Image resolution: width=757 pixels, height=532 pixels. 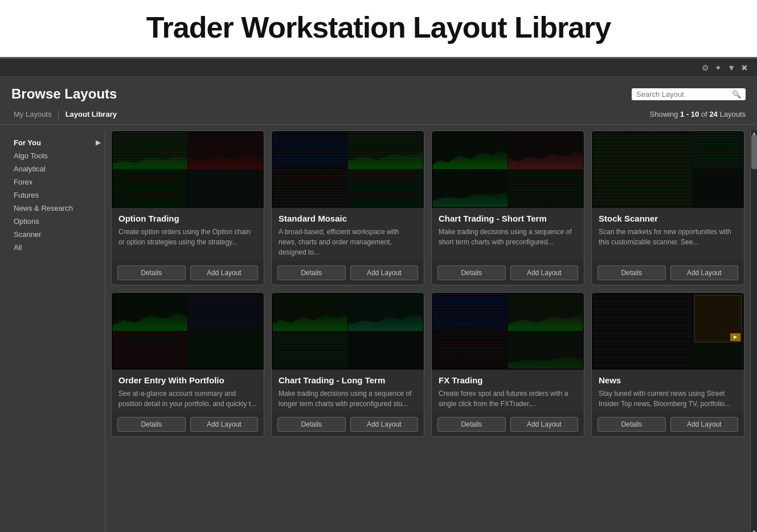 What do you see at coordinates (98, 142) in the screenshot?
I see `sidebar-arrow-for-you: ▶` at bounding box center [98, 142].